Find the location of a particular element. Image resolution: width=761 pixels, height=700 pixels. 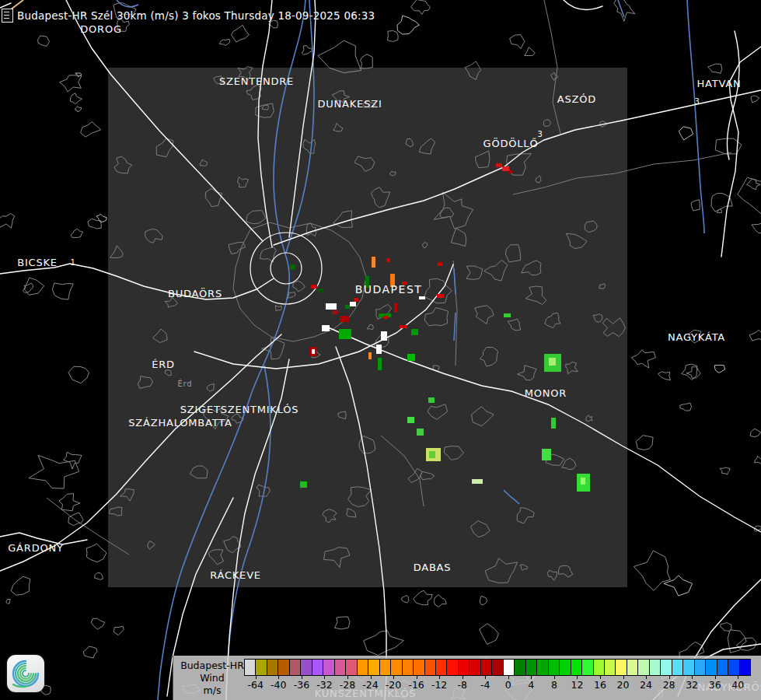

legend-tick-label: -64 is located at coordinates (256, 684).